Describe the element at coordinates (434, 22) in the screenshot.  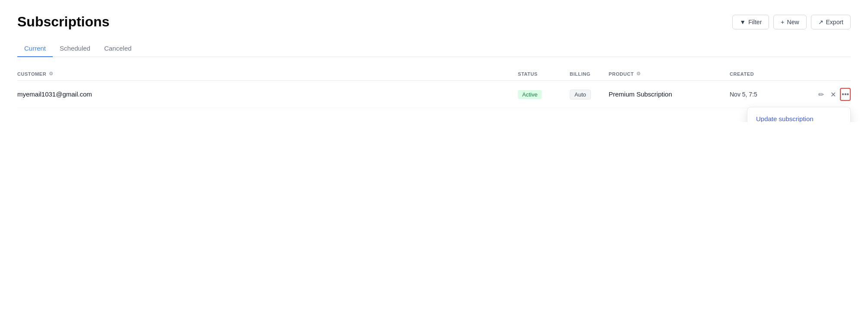
I see `page-header: Subscriptions ▼ Filter + New ↗ Export` at that location.